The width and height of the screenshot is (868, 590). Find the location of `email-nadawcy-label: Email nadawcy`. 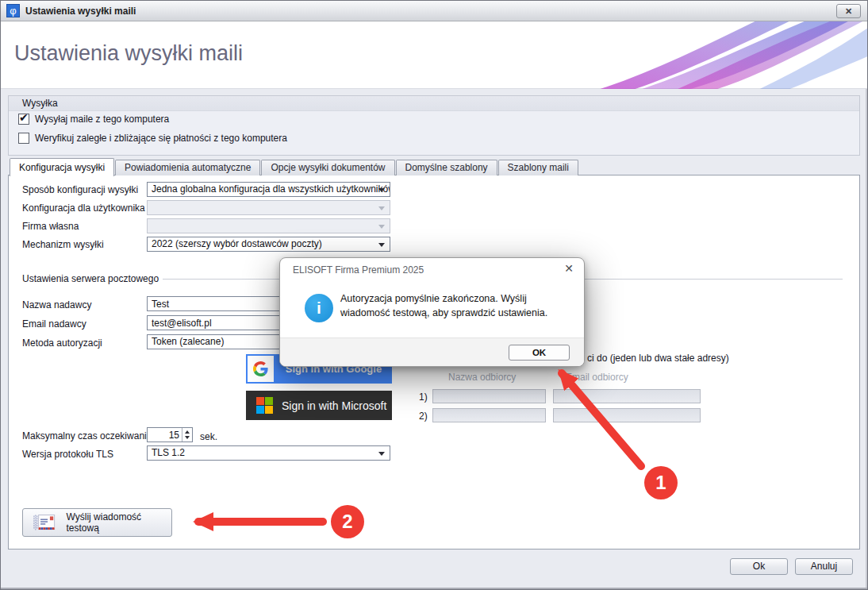

email-nadawcy-label: Email nadawcy is located at coordinates (54, 324).